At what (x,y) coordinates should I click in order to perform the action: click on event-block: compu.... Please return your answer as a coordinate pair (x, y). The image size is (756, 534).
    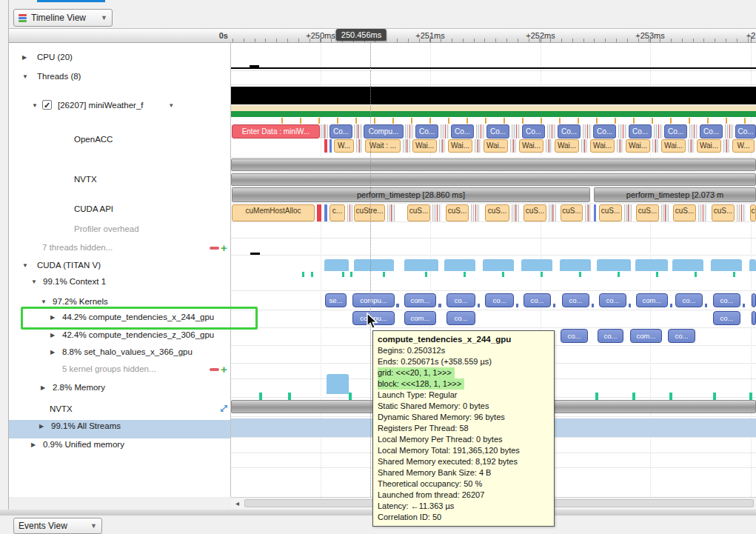
    Looking at the image, I should click on (373, 301).